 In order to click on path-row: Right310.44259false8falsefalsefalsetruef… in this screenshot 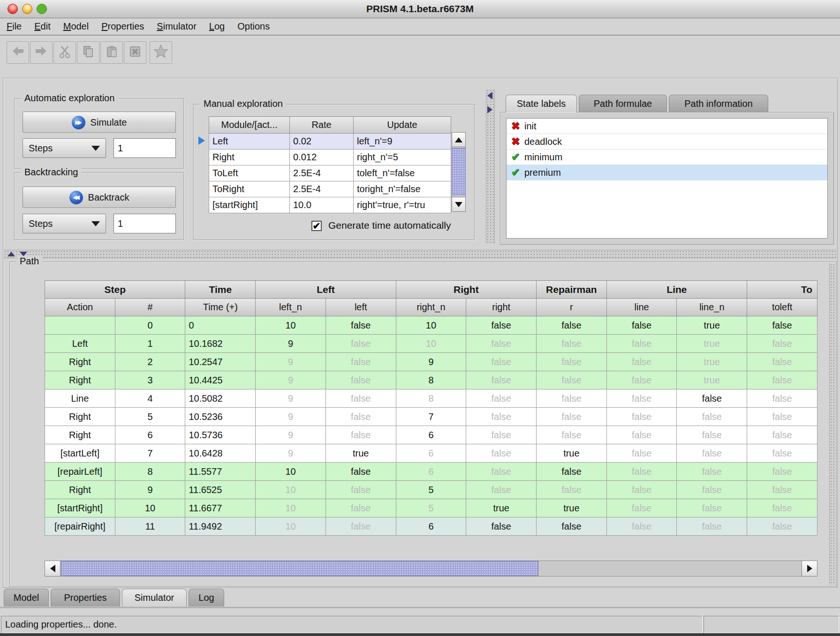, I will do `click(431, 381)`.